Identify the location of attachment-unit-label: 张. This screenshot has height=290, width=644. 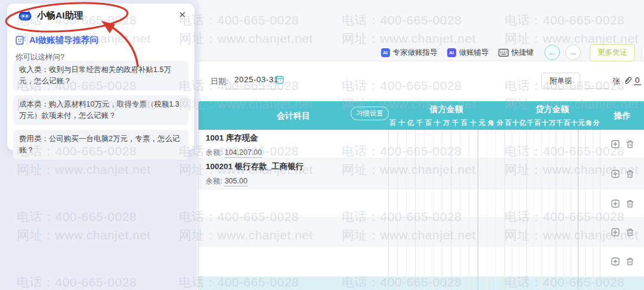
(617, 82).